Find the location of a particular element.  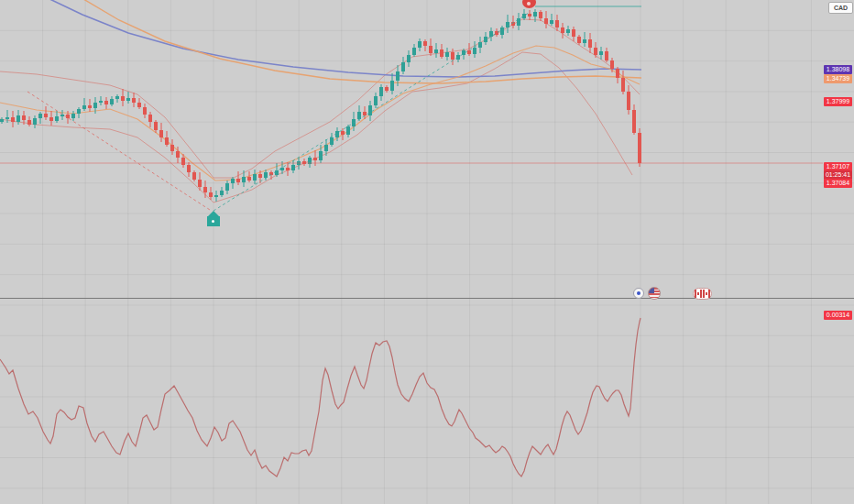

canada-flag-pair-icon is located at coordinates (702, 293).